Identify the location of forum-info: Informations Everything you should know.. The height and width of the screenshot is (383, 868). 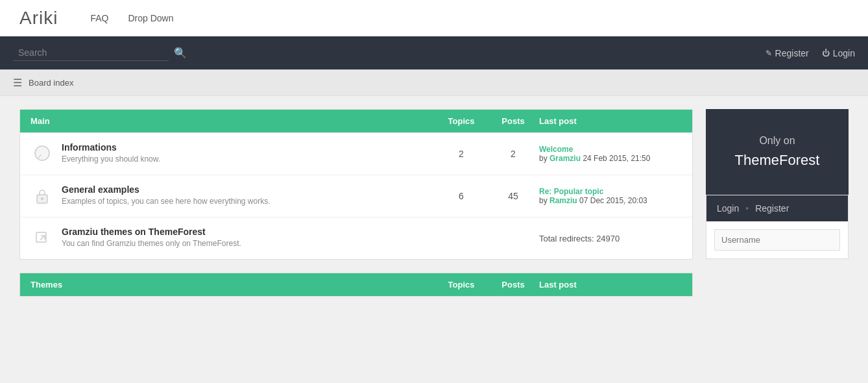
(111, 153).